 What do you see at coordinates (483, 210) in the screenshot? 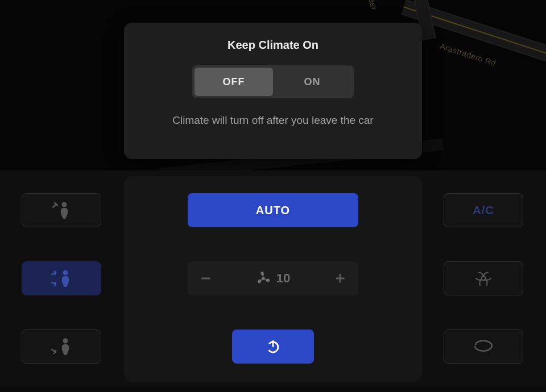
I see `ac-button: A/C` at bounding box center [483, 210].